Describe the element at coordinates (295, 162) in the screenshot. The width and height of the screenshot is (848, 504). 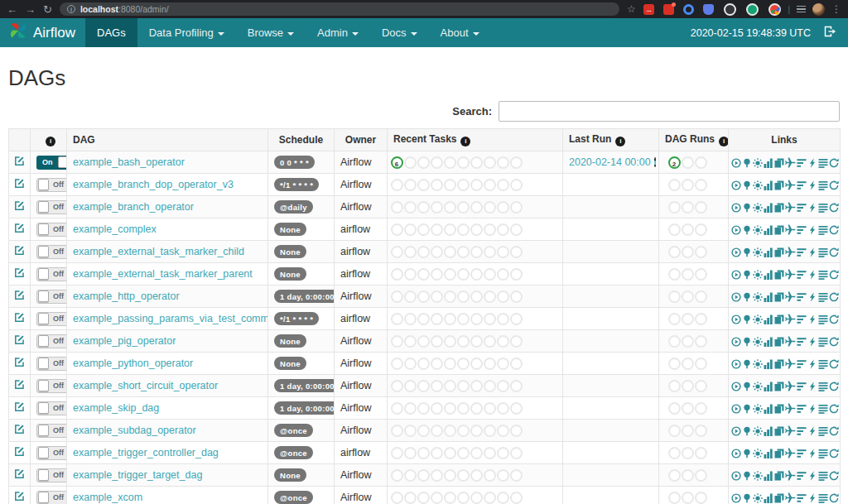
I see `schedule-badge: 0 0 * * *` at that location.